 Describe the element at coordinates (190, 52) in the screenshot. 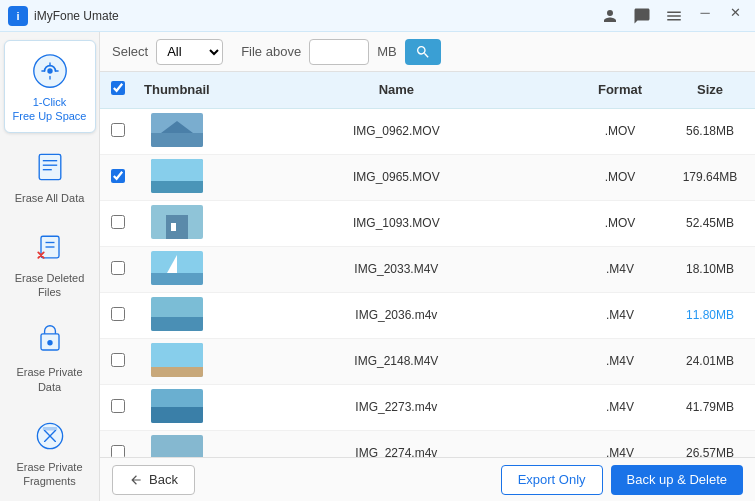

I see `select-dropdown: All None Invert` at that location.